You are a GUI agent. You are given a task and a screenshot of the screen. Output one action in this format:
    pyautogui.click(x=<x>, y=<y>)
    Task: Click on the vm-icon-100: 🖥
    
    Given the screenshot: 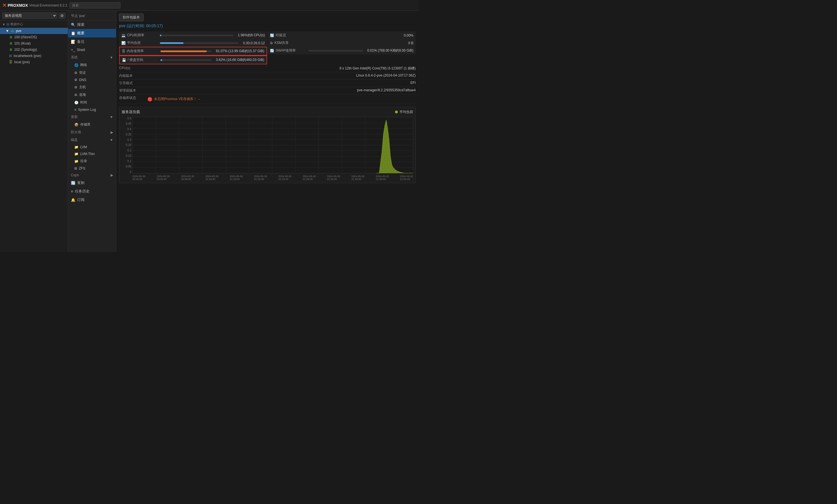 What is the action you would take?
    pyautogui.click(x=11, y=37)
    